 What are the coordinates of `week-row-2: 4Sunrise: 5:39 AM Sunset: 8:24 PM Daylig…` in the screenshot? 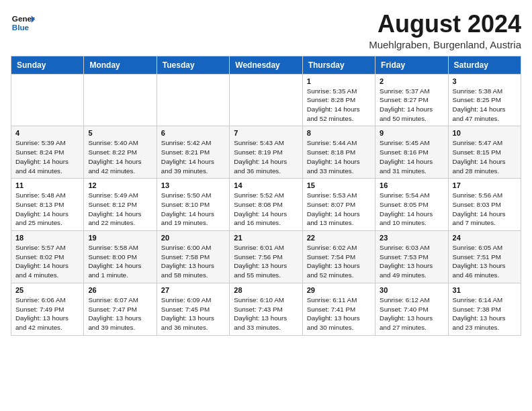 It's located at (266, 152).